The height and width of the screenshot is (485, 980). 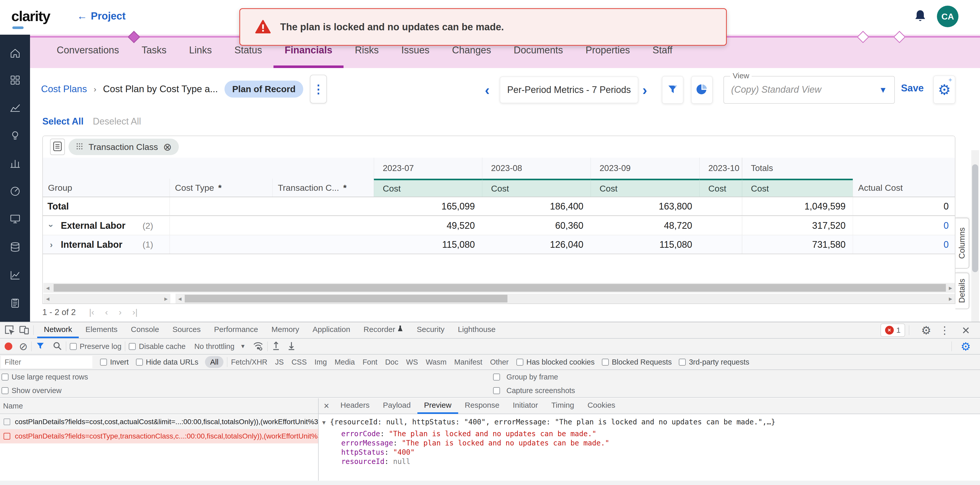 What do you see at coordinates (797, 226) in the screenshot?
I see `cell-external-totals: 317,520` at bounding box center [797, 226].